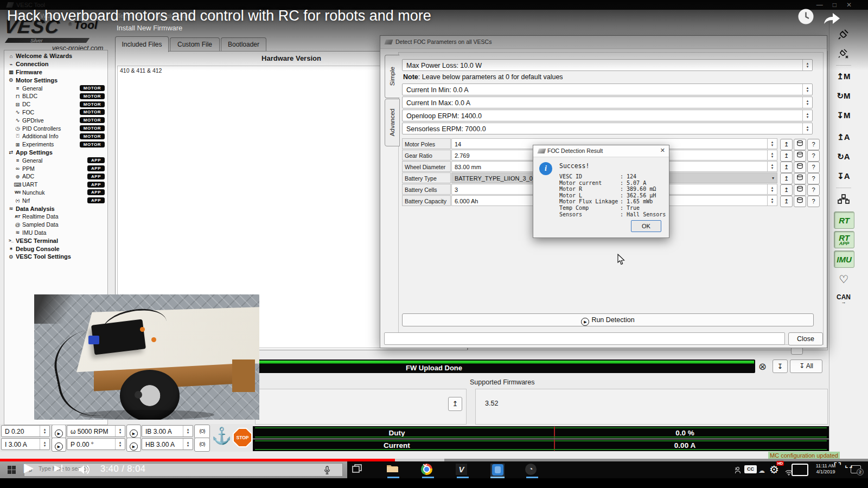 This screenshot has height=488, width=868. I want to click on sidebar-item-foc: ∿FOCMOTOR, so click(56, 113).